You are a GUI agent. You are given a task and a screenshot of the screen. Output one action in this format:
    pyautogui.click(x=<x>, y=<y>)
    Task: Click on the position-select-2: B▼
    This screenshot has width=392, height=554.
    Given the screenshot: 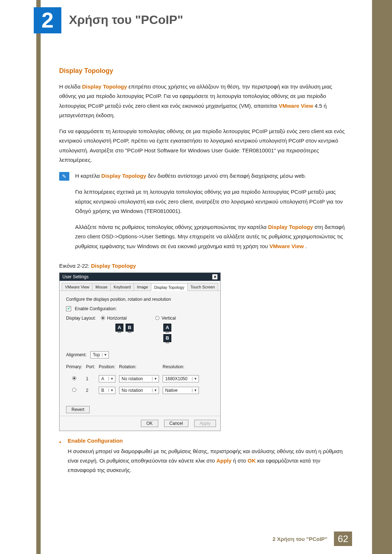 What is the action you would take?
    pyautogui.click(x=107, y=390)
    